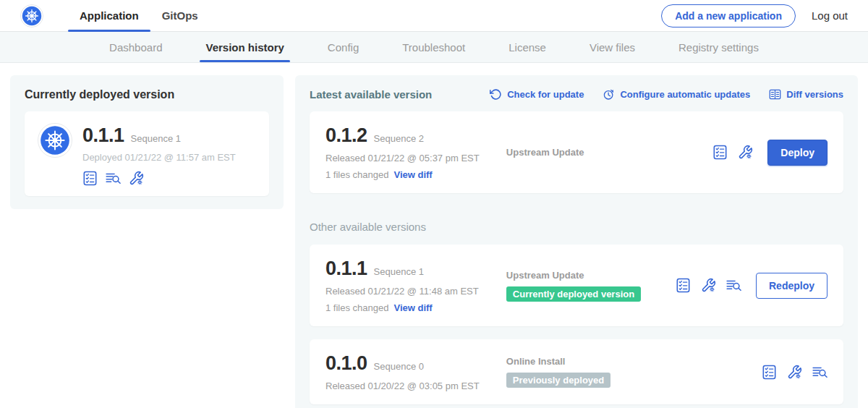 The width and height of the screenshot is (868, 408). Describe the element at coordinates (136, 47) in the screenshot. I see `subnav-dashboard: Dashboard` at that location.